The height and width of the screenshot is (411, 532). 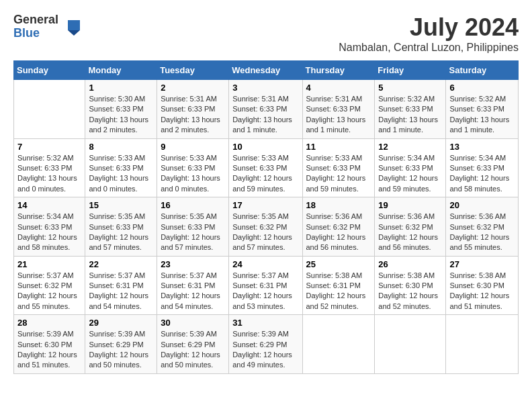 What do you see at coordinates (262, 301) in the screenshot?
I see `daylight: Daylight: 12 hours and 53 minutes.` at bounding box center [262, 301].